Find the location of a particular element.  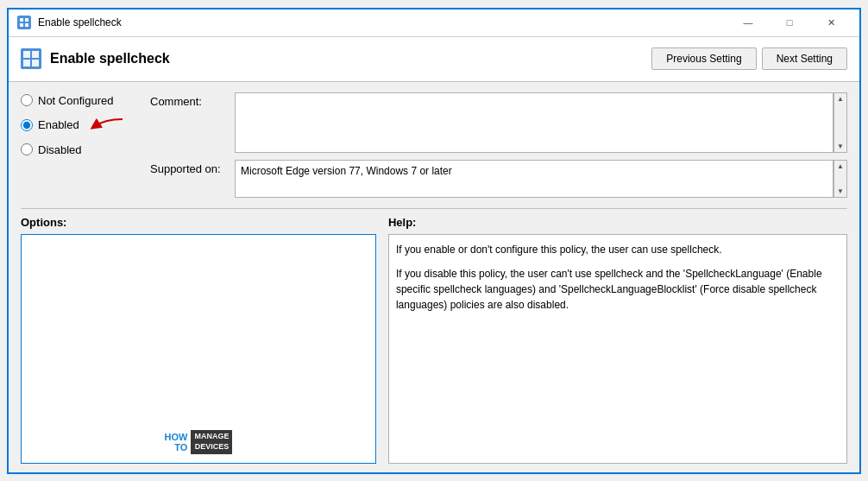

help-paragraph-2: If you disable this policy, the user can… is located at coordinates (618, 289).